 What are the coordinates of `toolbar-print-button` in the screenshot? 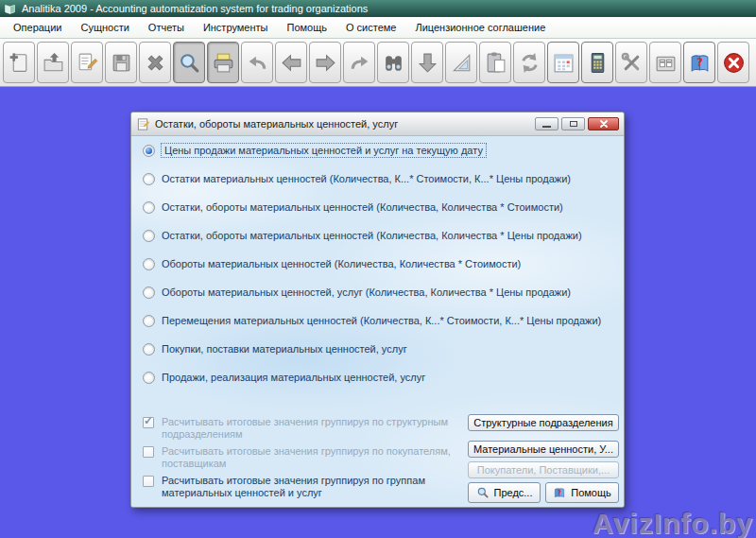 It's located at (223, 62).